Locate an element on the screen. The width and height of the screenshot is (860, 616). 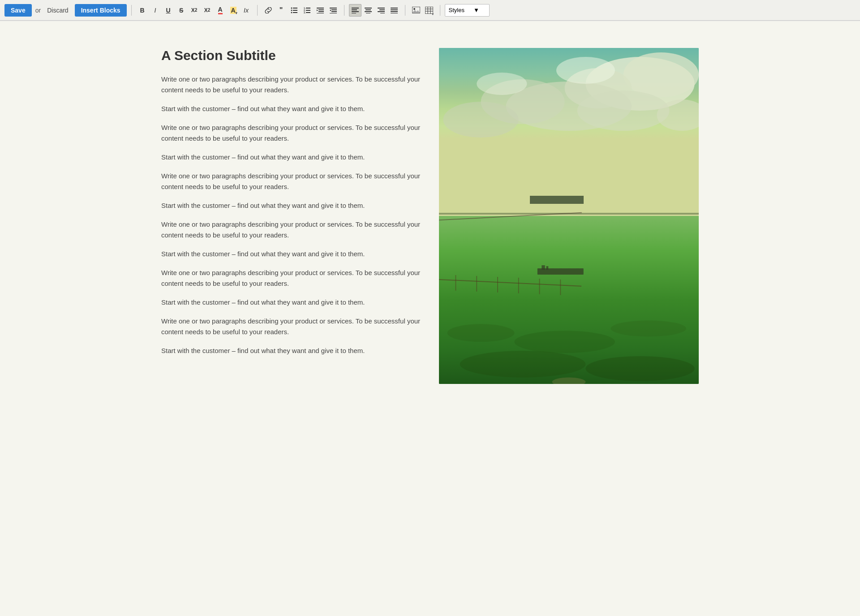
discard-button: Discard is located at coordinates (57, 10).